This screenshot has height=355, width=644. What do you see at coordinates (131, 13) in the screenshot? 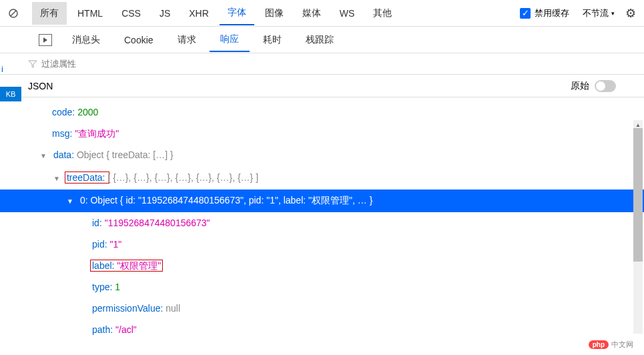
I see `filter-tab-css: CSS` at bounding box center [131, 13].